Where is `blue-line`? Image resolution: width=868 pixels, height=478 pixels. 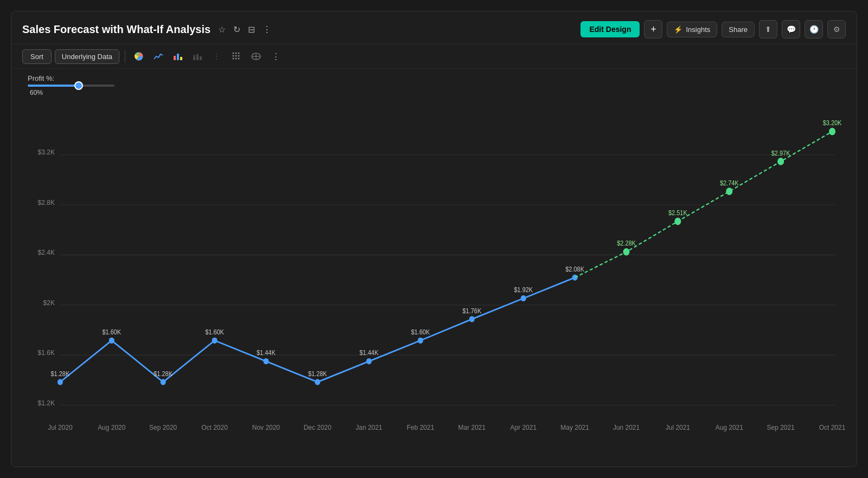 blue-line is located at coordinates (318, 330).